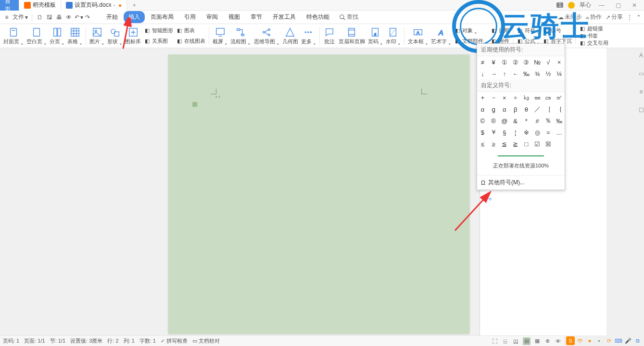 The width and height of the screenshot is (644, 346). I want to click on symbol-cell: ‰, so click(526, 74).